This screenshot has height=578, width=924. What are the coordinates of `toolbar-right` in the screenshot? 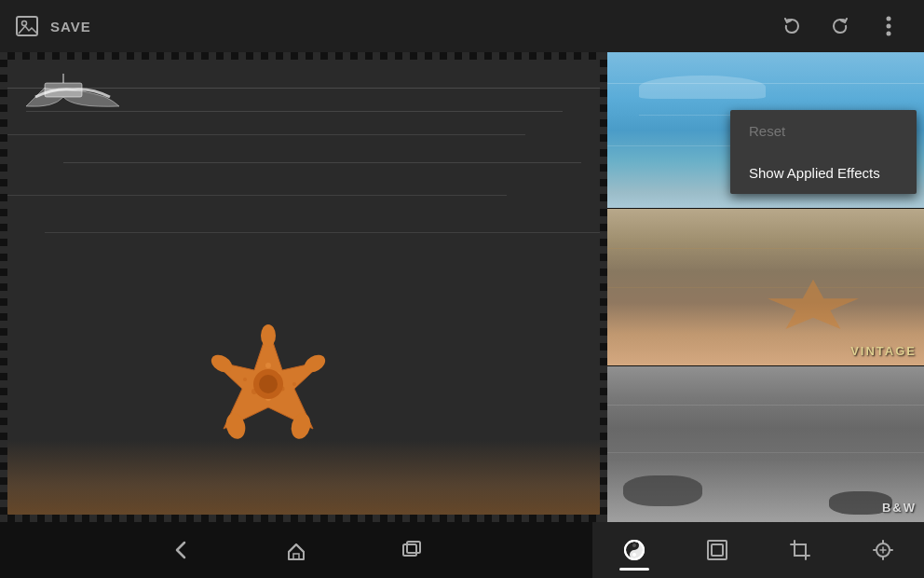 It's located at (840, 26).